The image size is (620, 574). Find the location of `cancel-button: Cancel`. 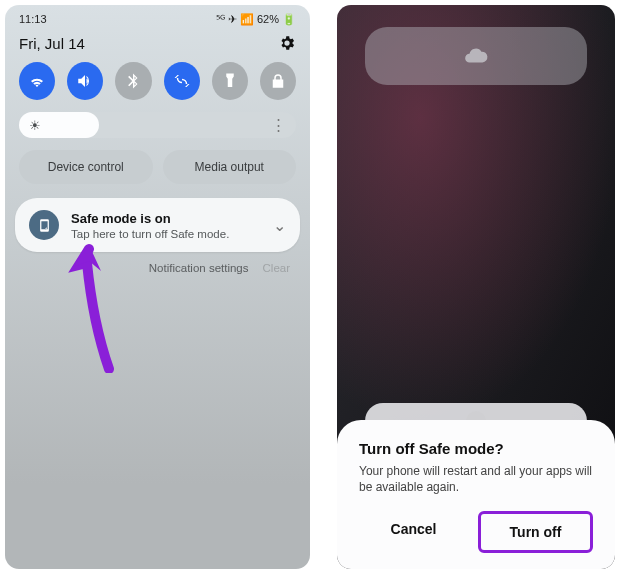

cancel-button: Cancel is located at coordinates (414, 532).